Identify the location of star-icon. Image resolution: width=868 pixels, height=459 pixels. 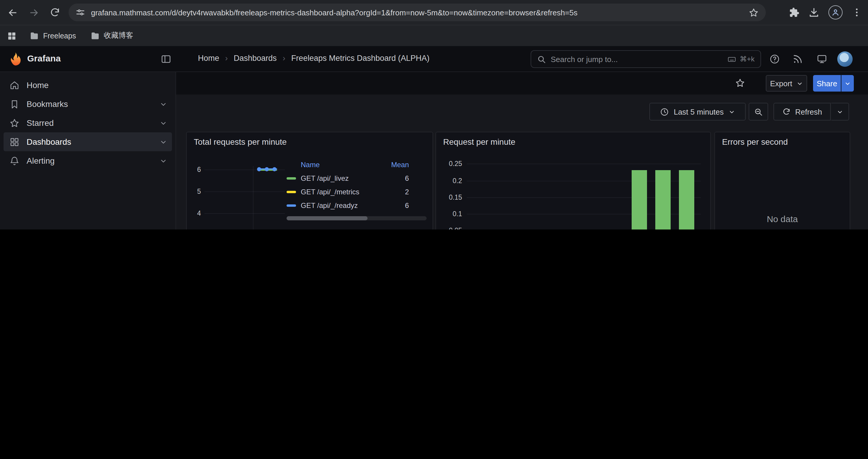
(14, 123).